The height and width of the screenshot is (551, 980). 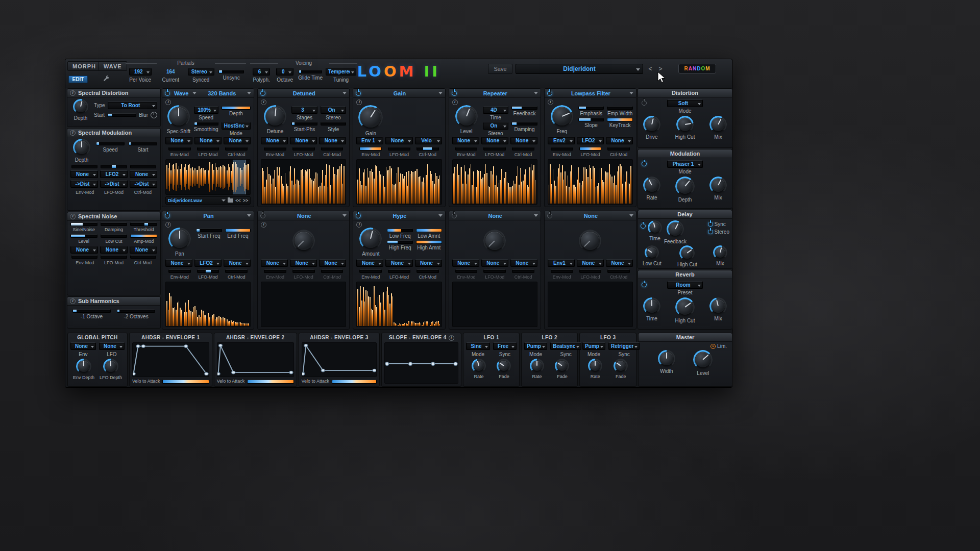 I want to click on distortion-mode-dropdown: Soft, so click(x=685, y=103).